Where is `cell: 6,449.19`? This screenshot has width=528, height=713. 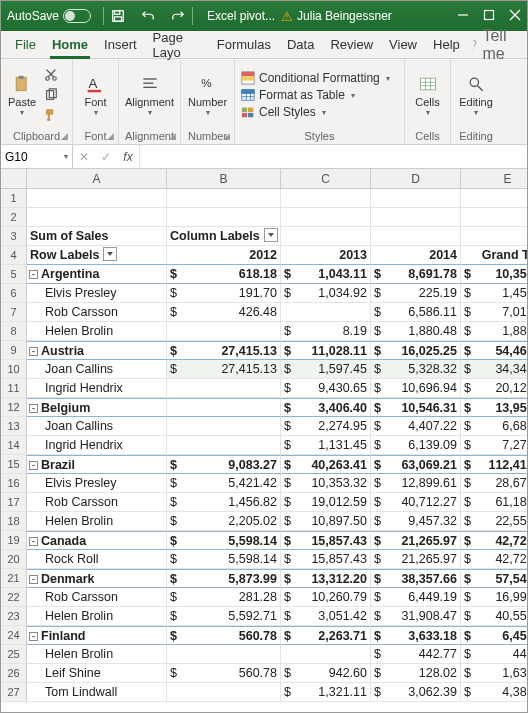 cell: 6,449.19 is located at coordinates (416, 598).